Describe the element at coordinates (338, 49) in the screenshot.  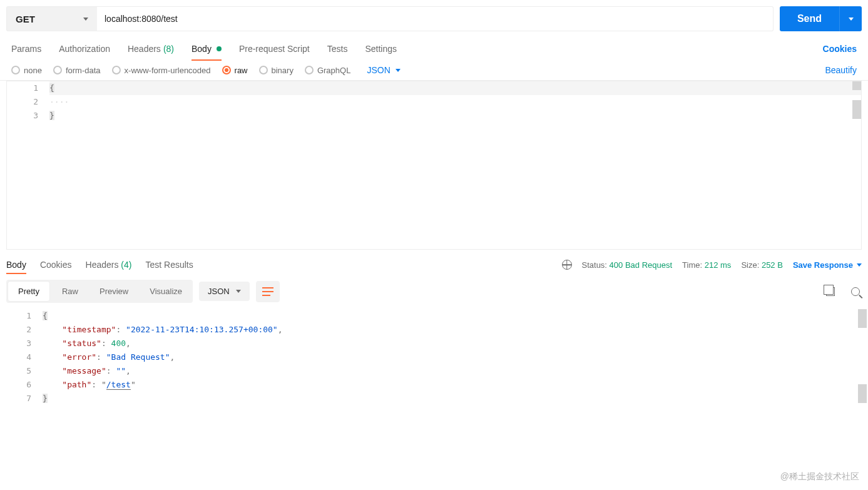
I see `tab-tests: Tests` at that location.